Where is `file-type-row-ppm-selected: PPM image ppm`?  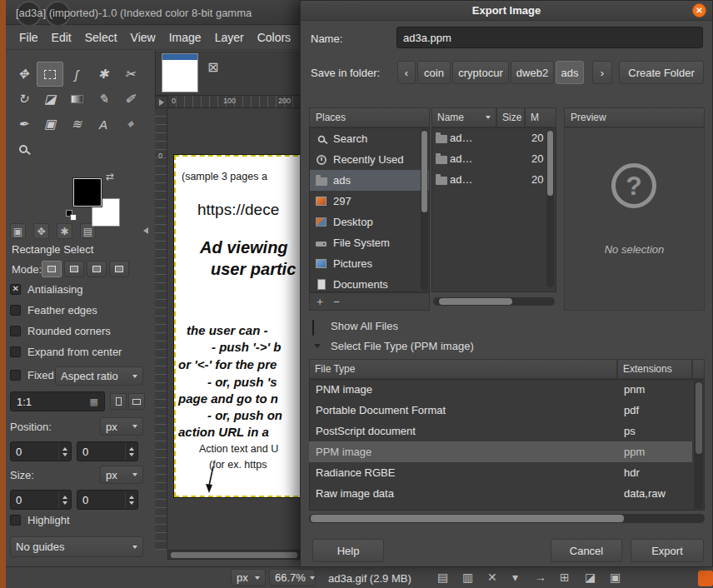 file-type-row-ppm-selected: PPM image ppm is located at coordinates (501, 451).